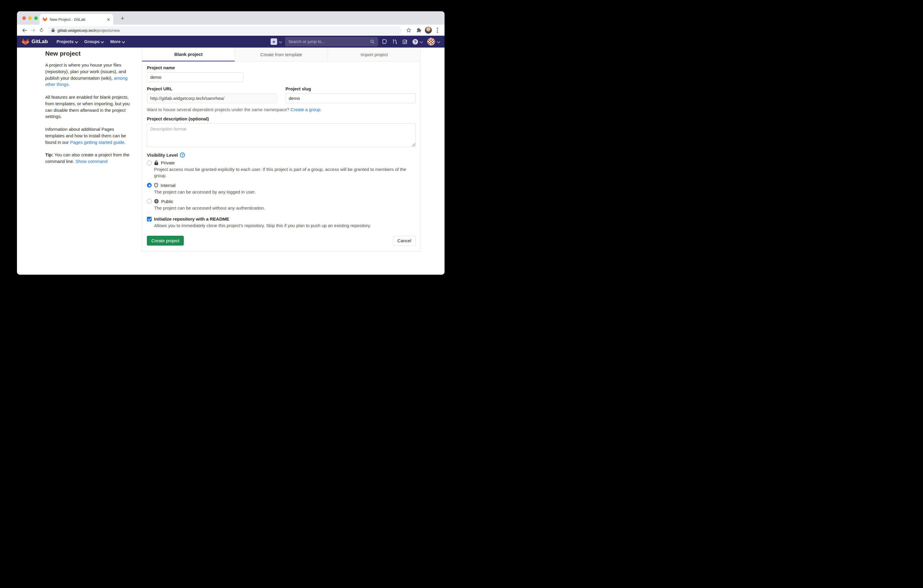 The height and width of the screenshot is (588, 923). Describe the element at coordinates (284, 172) in the screenshot. I see `private-description: Project access must be granted explicitl…` at that location.